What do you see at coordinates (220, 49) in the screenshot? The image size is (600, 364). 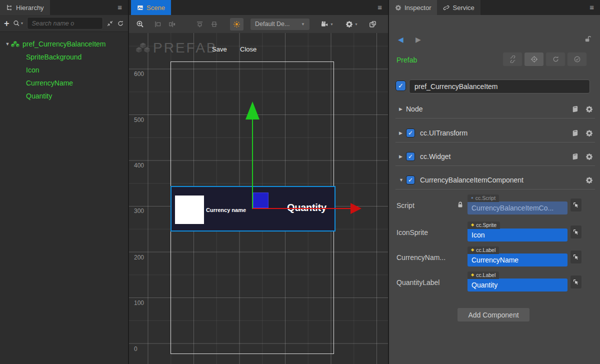 I see `save-button: Save` at bounding box center [220, 49].